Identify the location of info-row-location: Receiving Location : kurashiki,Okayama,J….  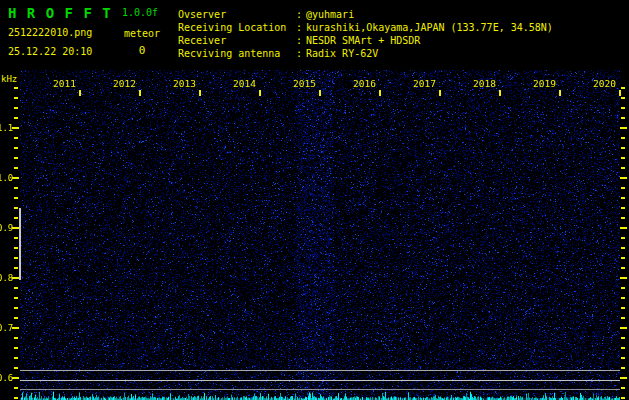
(366, 28).